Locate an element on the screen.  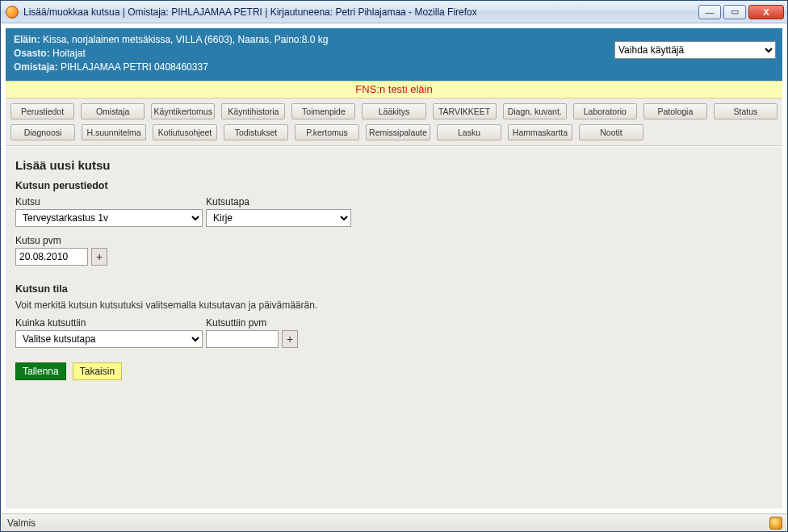
user-switch-select: Vaihda käyttäjä is located at coordinates (695, 50).